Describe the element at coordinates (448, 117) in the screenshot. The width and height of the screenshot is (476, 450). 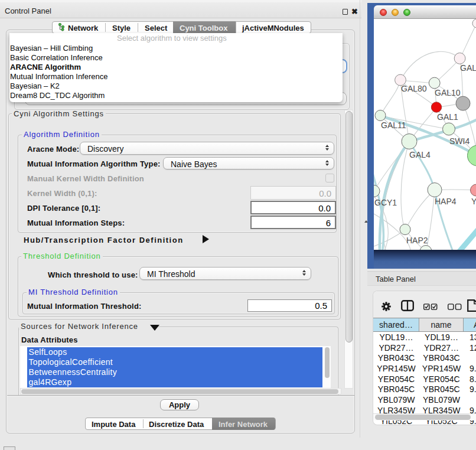
I see `svg-text: GAL1` at that location.